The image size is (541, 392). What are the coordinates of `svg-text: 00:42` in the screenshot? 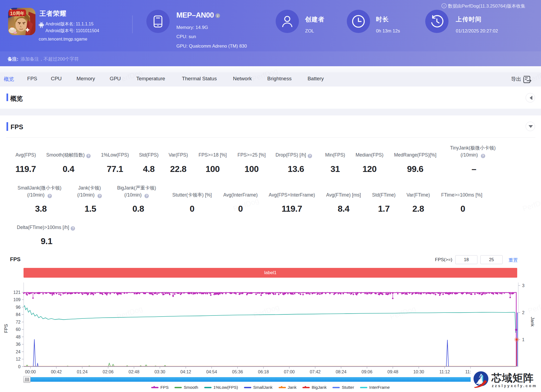 It's located at (56, 372).